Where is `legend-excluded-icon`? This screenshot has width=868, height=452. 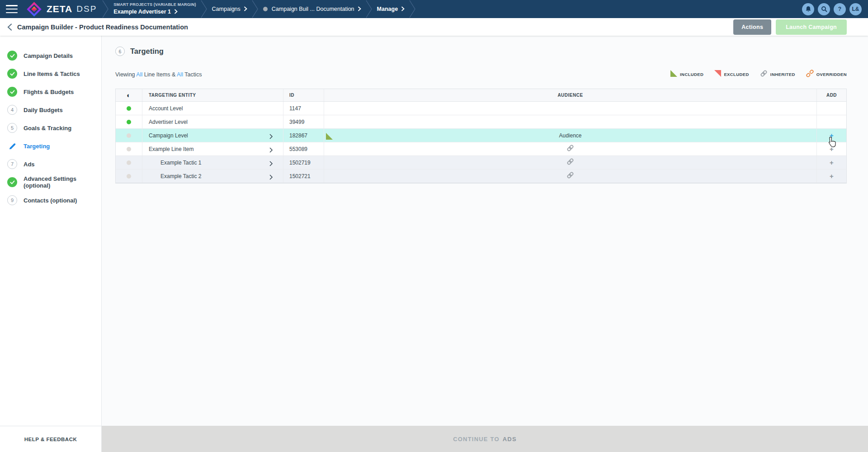 legend-excluded-icon is located at coordinates (718, 74).